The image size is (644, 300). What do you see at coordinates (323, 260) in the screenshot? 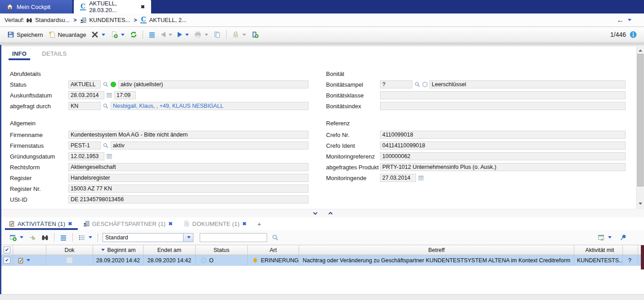
I see `table-row: ✔ 28.09.2020 14:42 28.09.2020 14:42 O ER…` at bounding box center [323, 260].